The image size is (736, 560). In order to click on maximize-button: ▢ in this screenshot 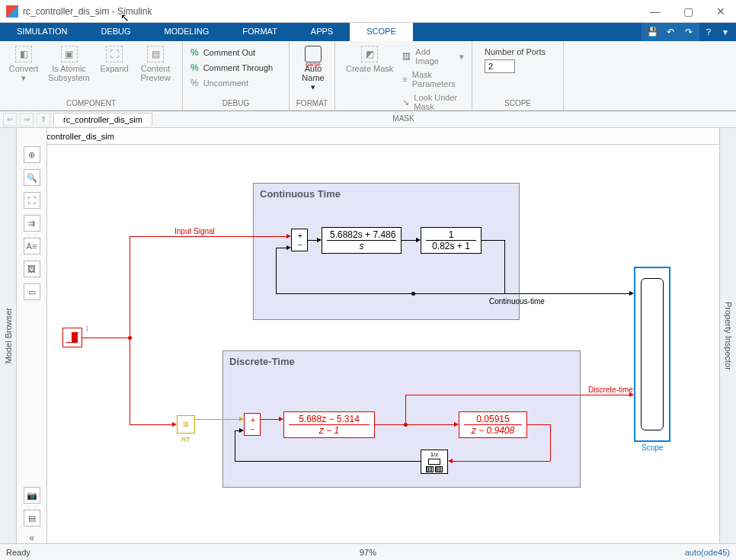, I will do `click(689, 11)`.